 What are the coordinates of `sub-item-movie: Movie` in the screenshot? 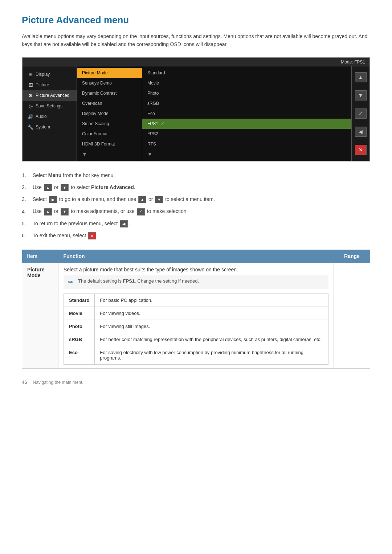 It's located at (79, 313).